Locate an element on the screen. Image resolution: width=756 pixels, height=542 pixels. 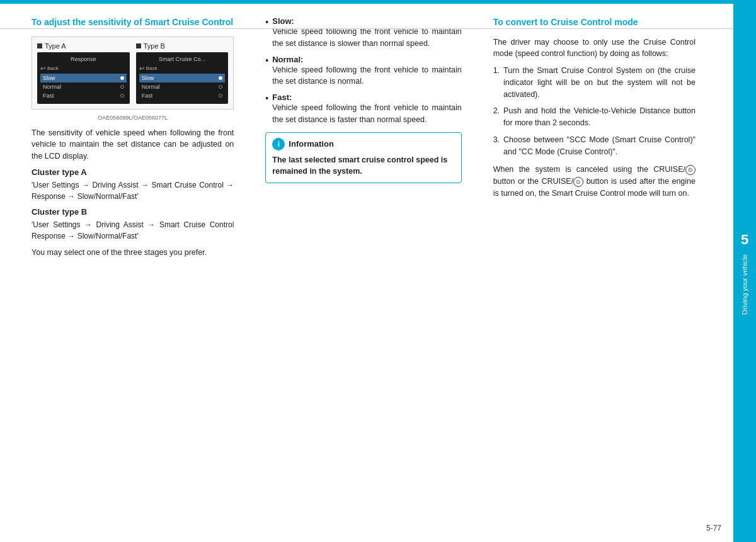
cluster-type-a-heading: Cluster type A is located at coordinates (132, 172).